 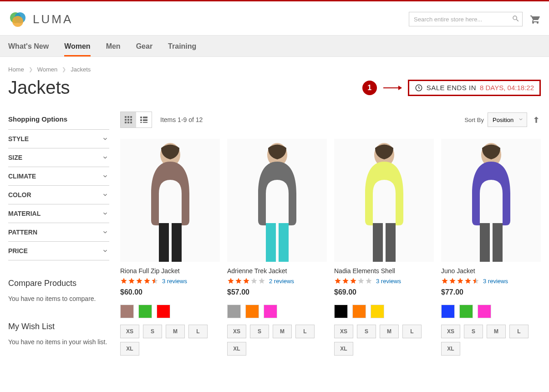 What do you see at coordinates (535, 19) in the screenshot?
I see `cart-icon` at bounding box center [535, 19].